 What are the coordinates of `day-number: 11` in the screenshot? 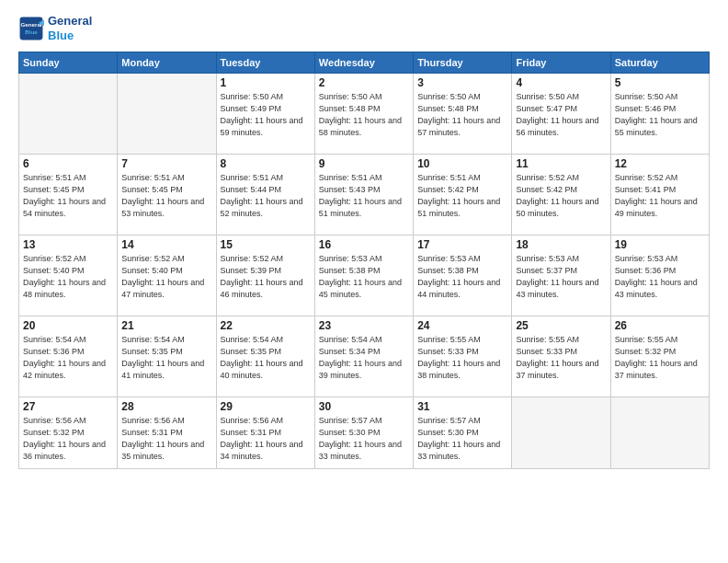 It's located at (561, 164).